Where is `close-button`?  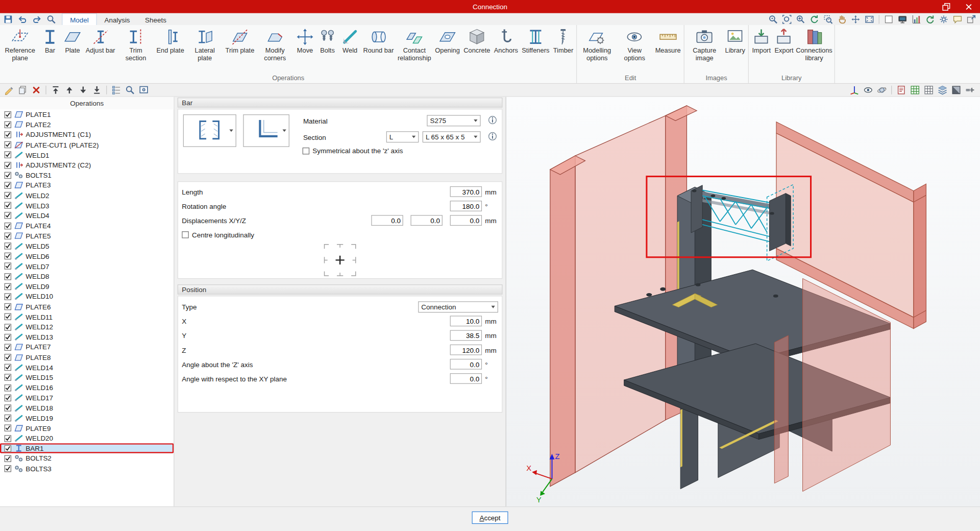 close-button is located at coordinates (969, 7).